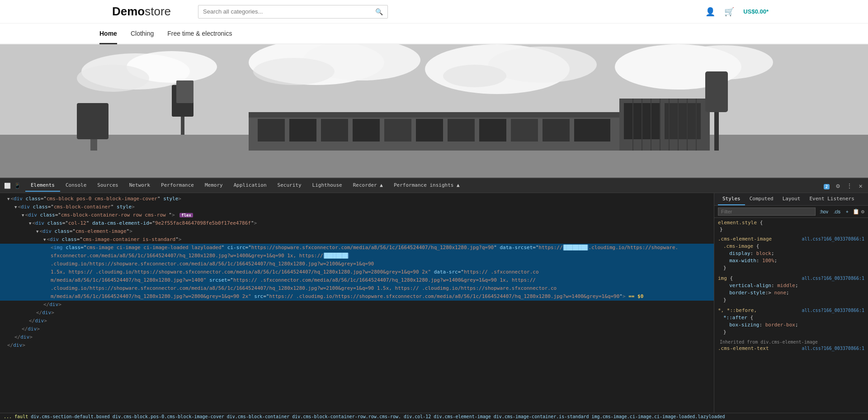  I want to click on settings-icon: ⚙, so click(863, 212).